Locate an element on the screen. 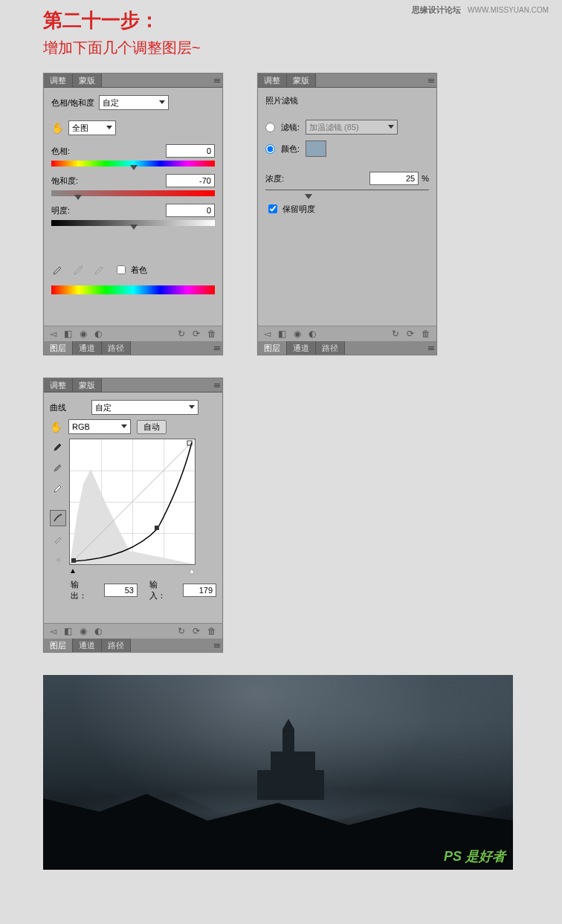 The width and height of the screenshot is (562, 924). filter-select: 加温滤镜 (85) is located at coordinates (352, 127).